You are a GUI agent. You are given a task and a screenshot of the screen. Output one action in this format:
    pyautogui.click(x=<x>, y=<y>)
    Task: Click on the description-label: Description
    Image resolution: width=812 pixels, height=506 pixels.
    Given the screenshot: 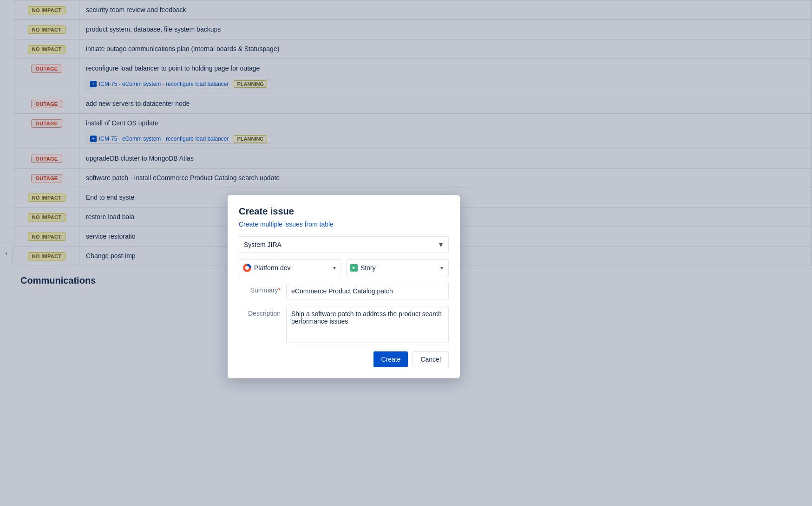 What is the action you would take?
    pyautogui.click(x=260, y=311)
    